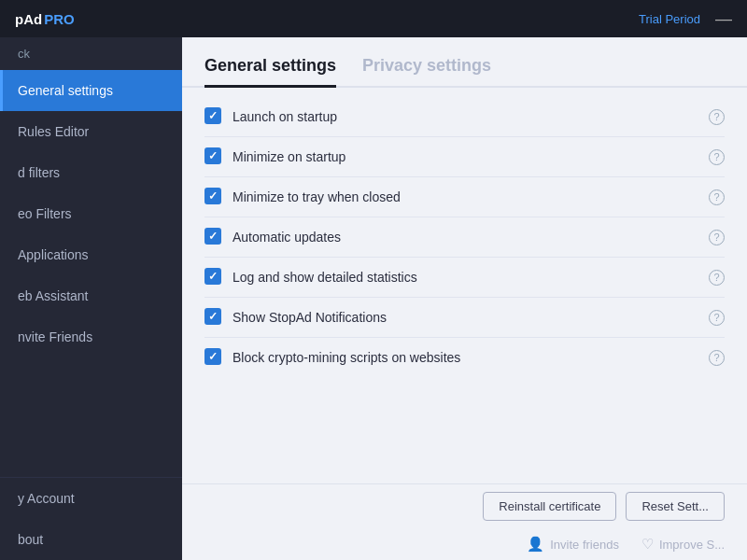 This screenshot has height=560, width=747. Describe the element at coordinates (717, 317) in the screenshot. I see `help-icon-show-notifications: ?` at that location.